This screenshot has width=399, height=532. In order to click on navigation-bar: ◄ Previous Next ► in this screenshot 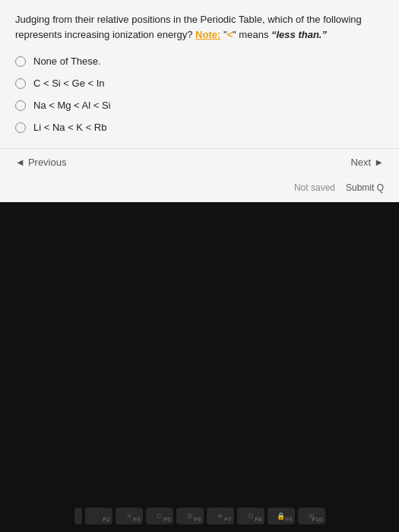, I will do `click(199, 162)`.